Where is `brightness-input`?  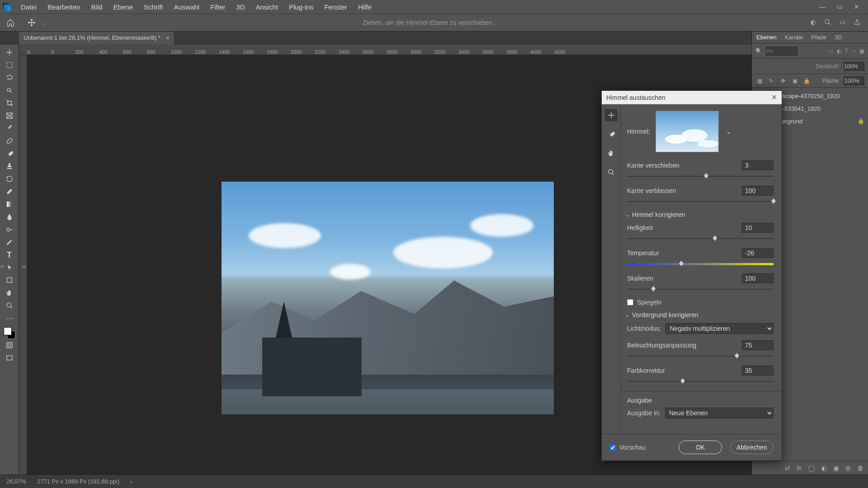
brightness-input is located at coordinates (758, 228).